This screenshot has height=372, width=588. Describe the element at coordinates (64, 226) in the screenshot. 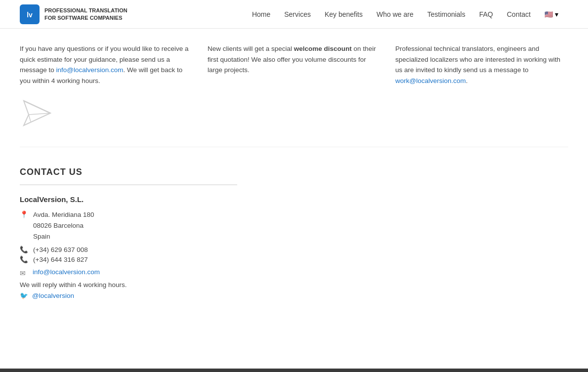

I see `address-line2: 08026 Barcelona` at that location.